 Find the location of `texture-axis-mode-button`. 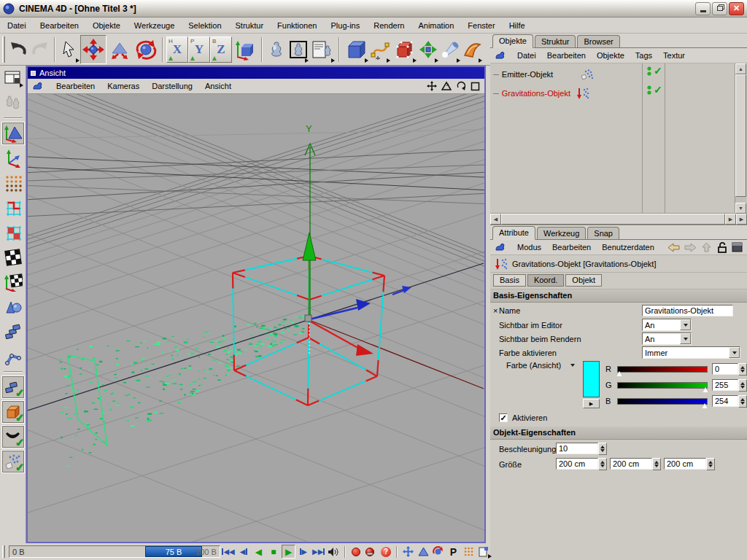

texture-axis-mode-button is located at coordinates (13, 282).